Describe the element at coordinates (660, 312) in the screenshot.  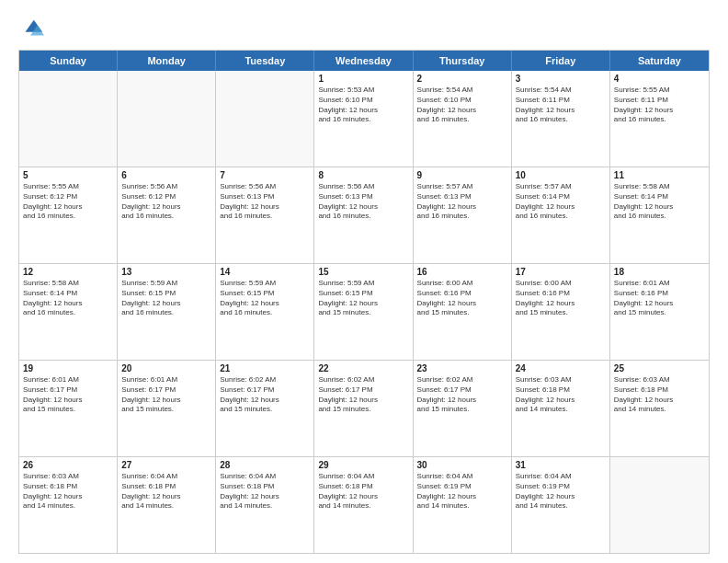
I see `day-cell-18: 18Sunrise: 6:01 AM Sunset: 6:16 PM Dayli…` at that location.